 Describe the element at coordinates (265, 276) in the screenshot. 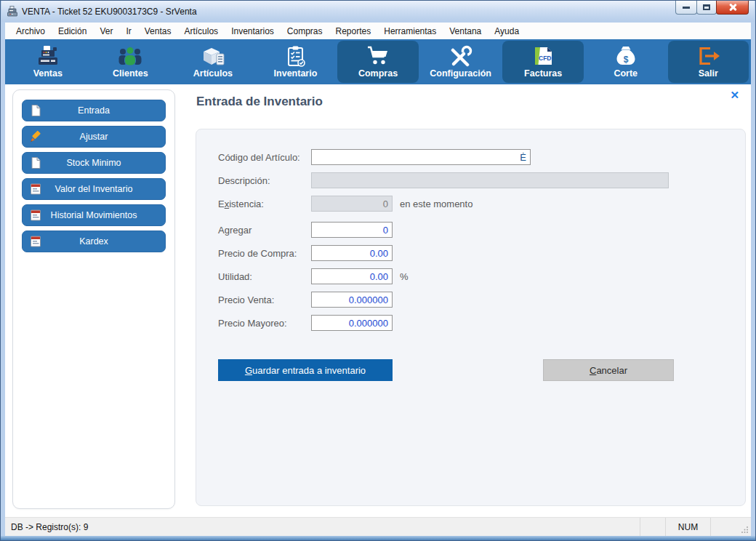

I see `utilidad-label: Utilidad:` at that location.